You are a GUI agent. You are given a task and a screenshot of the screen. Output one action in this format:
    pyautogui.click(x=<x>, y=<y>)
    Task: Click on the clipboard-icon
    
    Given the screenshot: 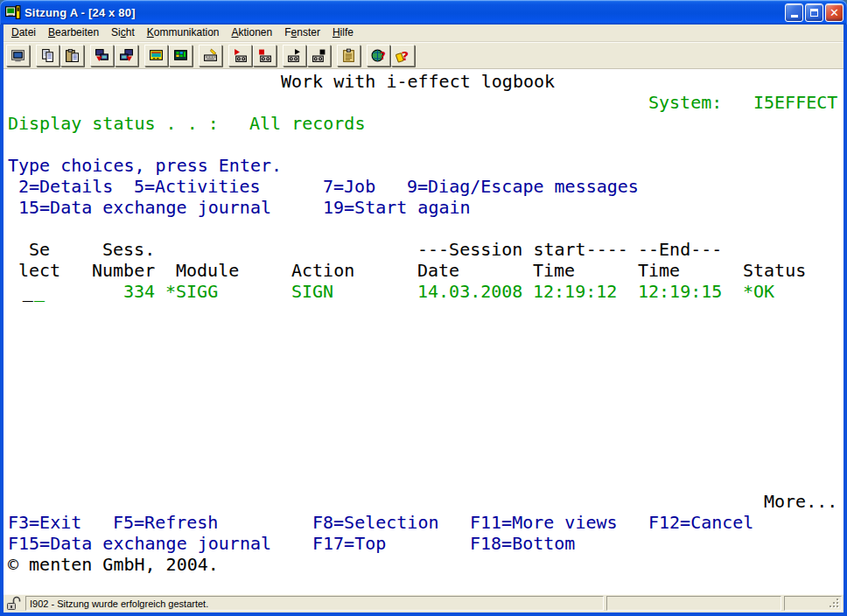 What is the action you would take?
    pyautogui.click(x=348, y=56)
    